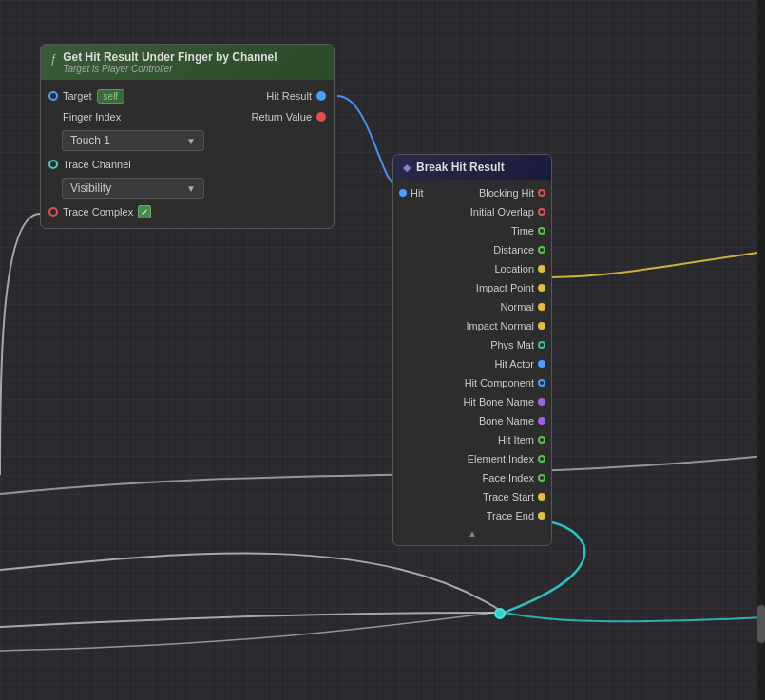 The width and height of the screenshot is (765, 700). I want to click on trace-start-label: Trace Start, so click(508, 497).